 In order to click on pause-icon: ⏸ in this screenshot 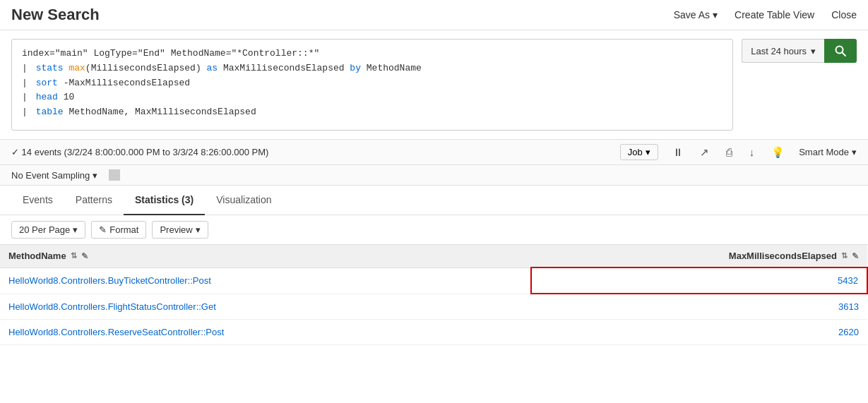, I will do `click(678, 152)`.